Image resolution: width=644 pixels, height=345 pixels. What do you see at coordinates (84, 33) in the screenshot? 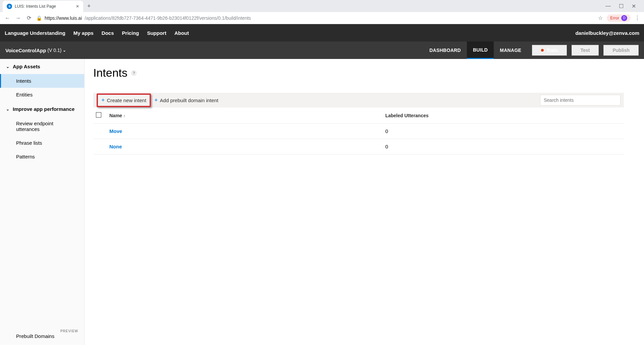
I see `nav-myapps: My apps` at bounding box center [84, 33].